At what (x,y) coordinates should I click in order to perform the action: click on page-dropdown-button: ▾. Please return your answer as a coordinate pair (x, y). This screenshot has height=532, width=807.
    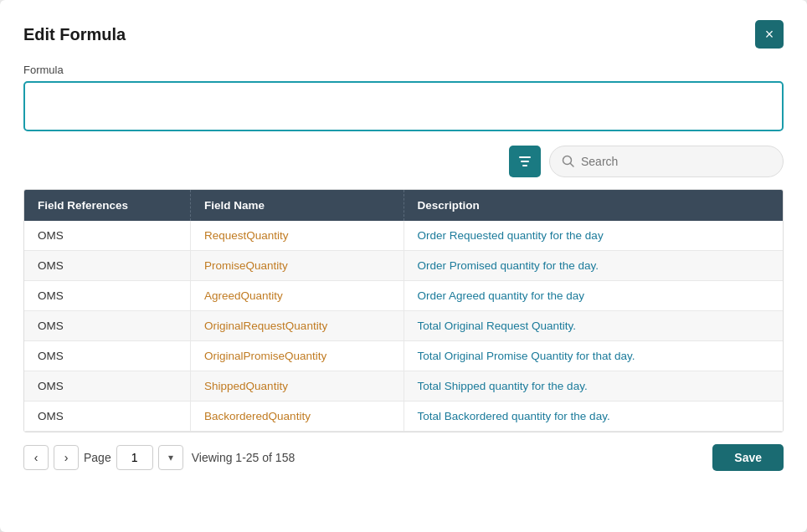
    Looking at the image, I should click on (171, 458).